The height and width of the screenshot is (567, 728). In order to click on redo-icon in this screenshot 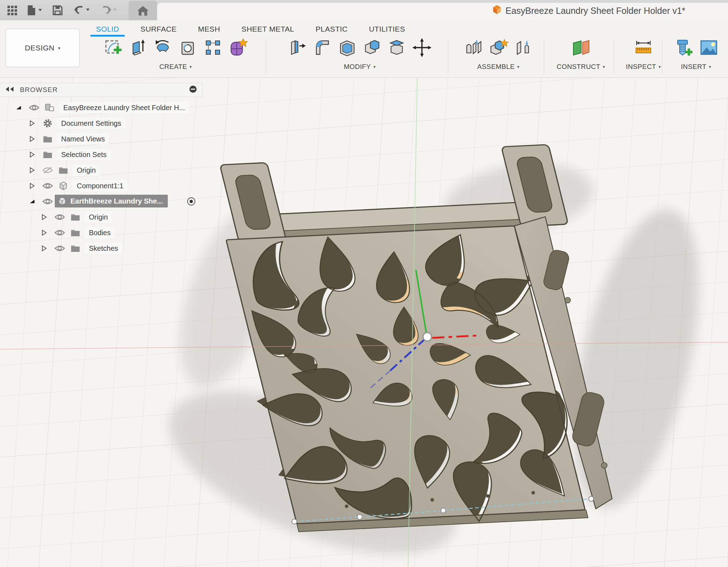, I will do `click(108, 10)`.